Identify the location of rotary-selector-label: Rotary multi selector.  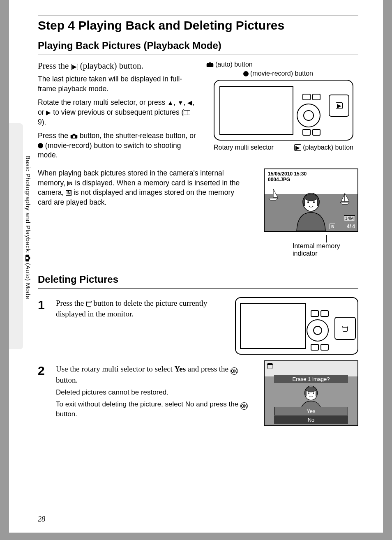
(244, 148).